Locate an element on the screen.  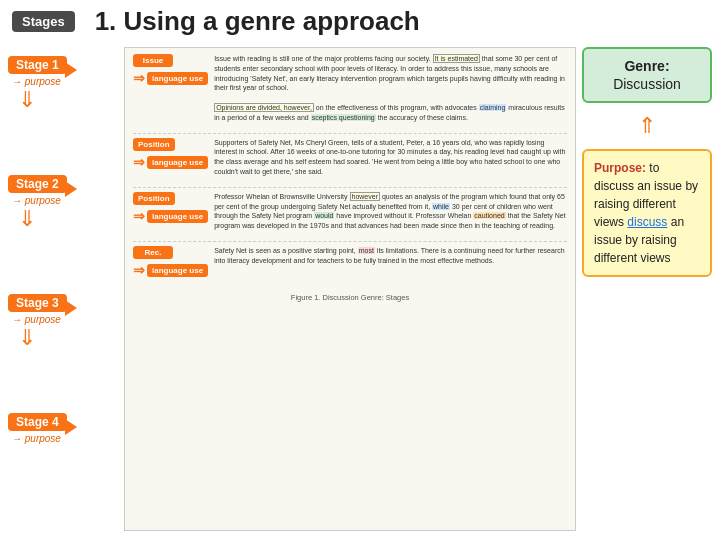
stage-4-purpose: → purpose is located at coordinates (36, 438).